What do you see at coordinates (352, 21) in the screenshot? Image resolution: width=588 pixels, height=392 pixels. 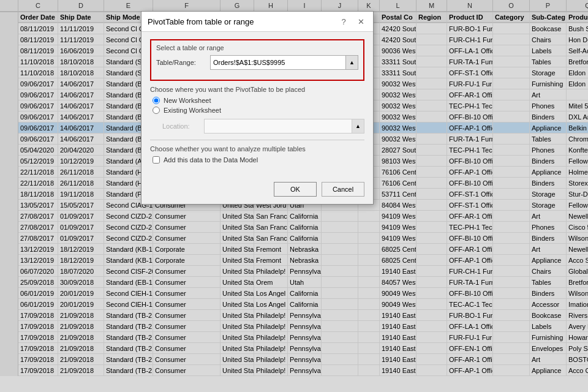 I see `dialog-title-icons: ? ✕` at bounding box center [352, 21].